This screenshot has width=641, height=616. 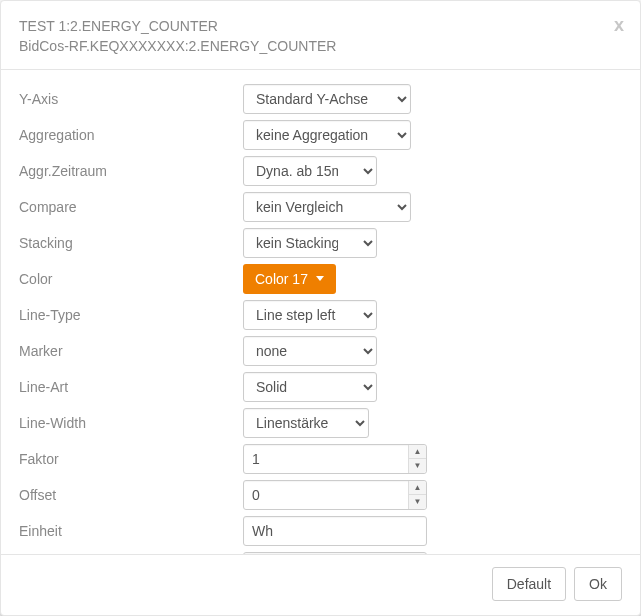 What do you see at coordinates (320, 531) in the screenshot?
I see `row-einheit: Einheit` at bounding box center [320, 531].